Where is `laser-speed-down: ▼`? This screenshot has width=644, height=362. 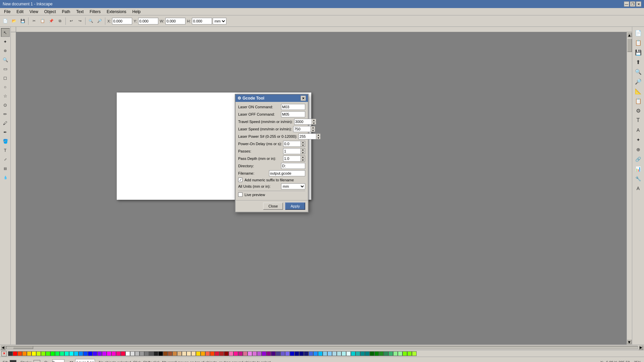 laser-speed-down: ▼ is located at coordinates (313, 131).